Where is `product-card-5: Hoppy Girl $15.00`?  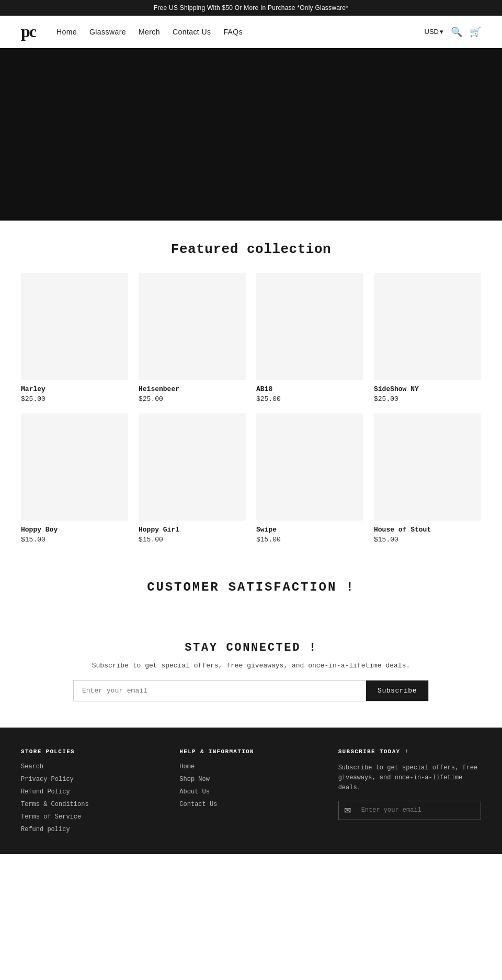
product-card-5: Hoppy Girl $15.00 is located at coordinates (192, 479).